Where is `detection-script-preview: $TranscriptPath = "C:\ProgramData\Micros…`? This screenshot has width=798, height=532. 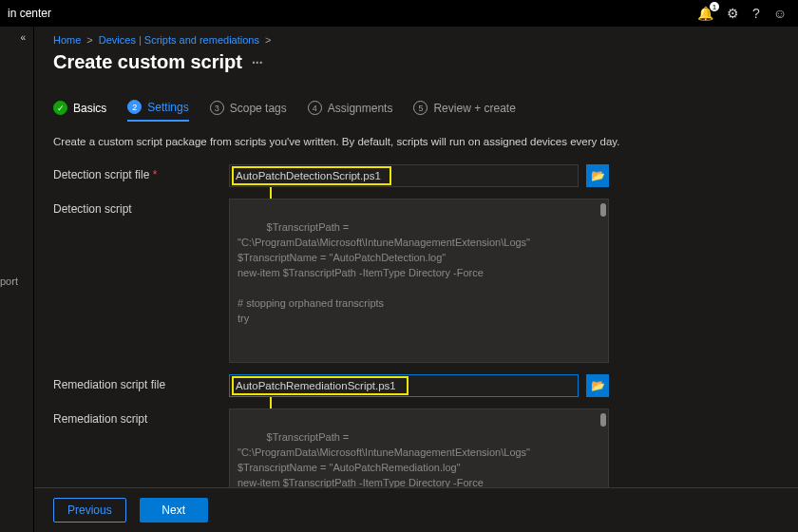 detection-script-preview: $TranscriptPath = "C:\ProgramData\Micros… is located at coordinates (419, 281).